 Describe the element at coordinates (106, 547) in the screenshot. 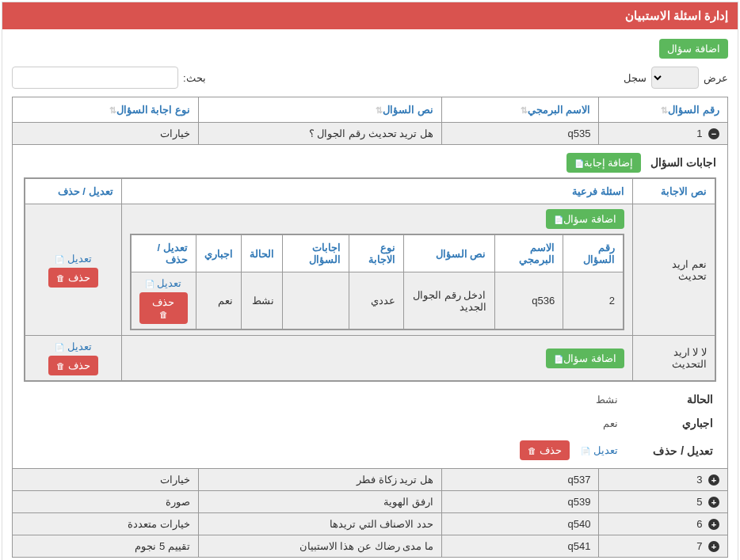

I see `cell-type: تقييم 5 نجوم` at that location.